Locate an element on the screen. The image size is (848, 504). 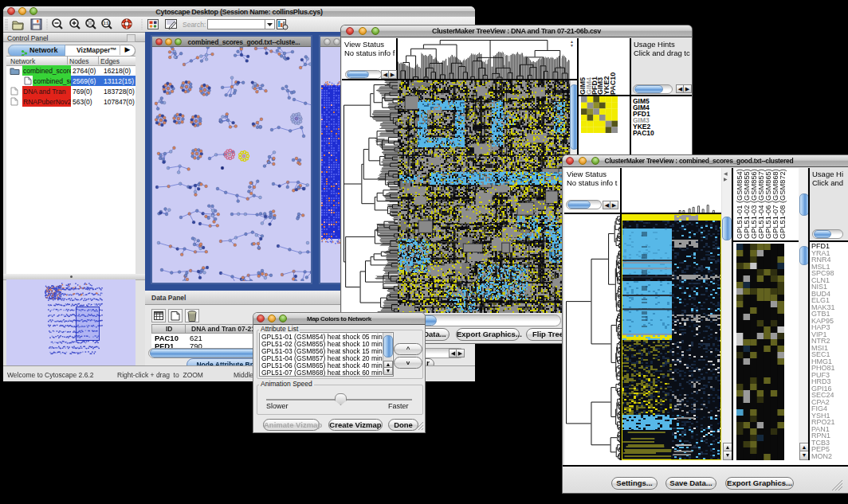
svg-text: Search: is located at coordinates (194, 25).